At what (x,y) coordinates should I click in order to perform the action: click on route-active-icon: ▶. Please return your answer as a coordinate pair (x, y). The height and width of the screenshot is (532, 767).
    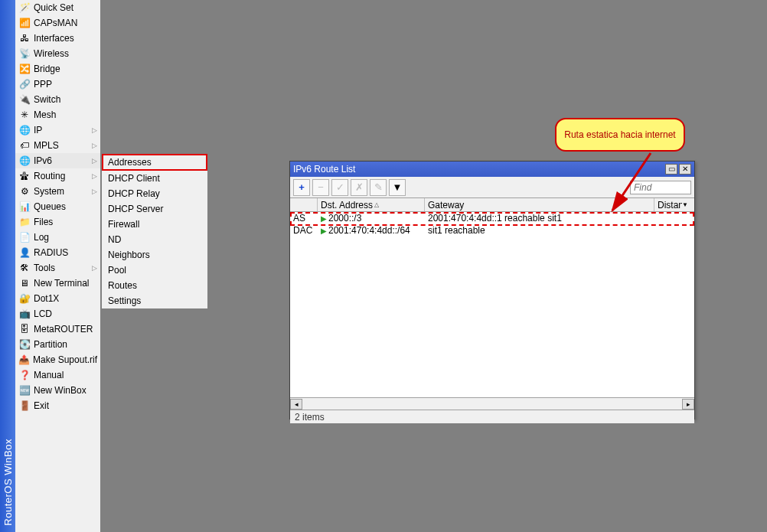
    Looking at the image, I should click on (324, 219).